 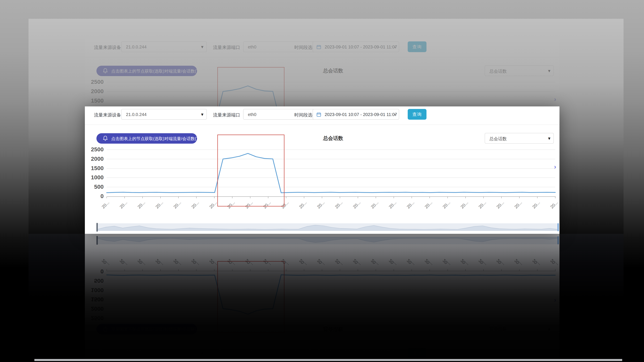 What do you see at coordinates (108, 115) in the screenshot?
I see `device-select-label: 流量来源设备` at bounding box center [108, 115].